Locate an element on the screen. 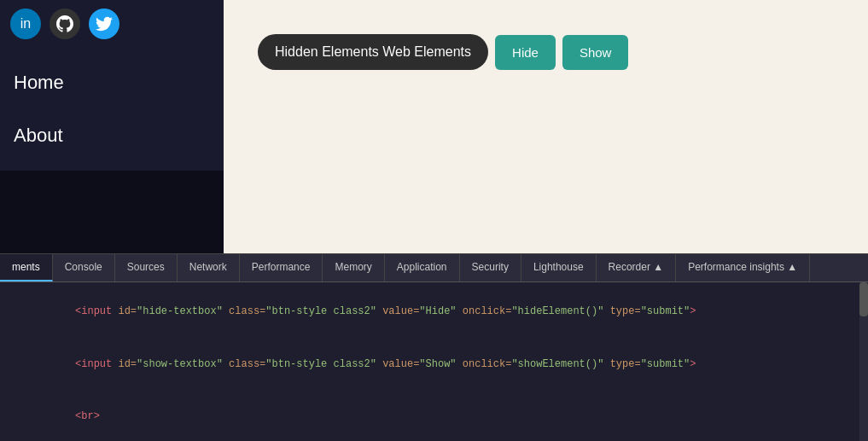 The height and width of the screenshot is (441, 868). scrollbar-track is located at coordinates (864, 362).